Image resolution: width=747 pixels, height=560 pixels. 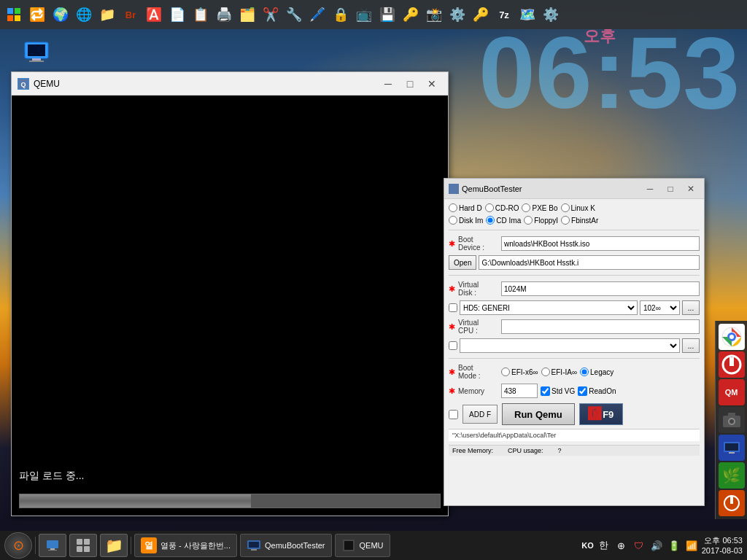 I want to click on taskbar-icon-3: 🌐, so click(x=84, y=15).